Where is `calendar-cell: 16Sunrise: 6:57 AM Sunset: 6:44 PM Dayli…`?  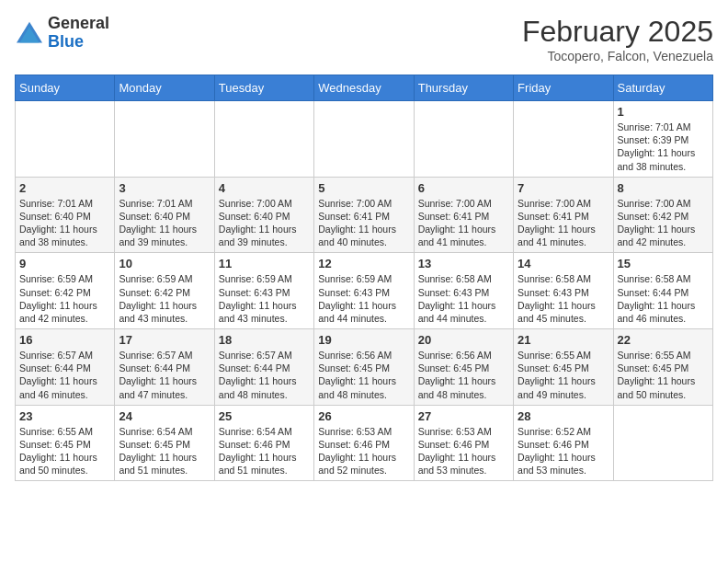
calendar-cell: 16Sunrise: 6:57 AM Sunset: 6:44 PM Dayli… is located at coordinates (65, 368).